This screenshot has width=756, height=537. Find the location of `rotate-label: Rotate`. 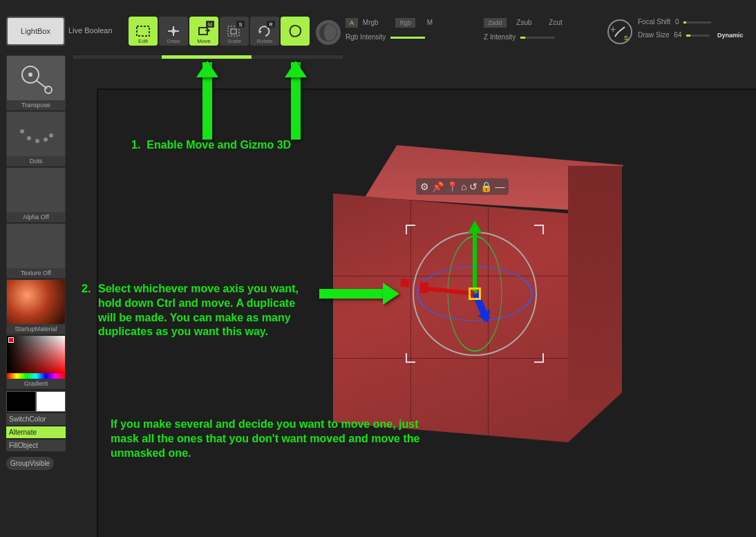

rotate-label: Rotate is located at coordinates (265, 41).